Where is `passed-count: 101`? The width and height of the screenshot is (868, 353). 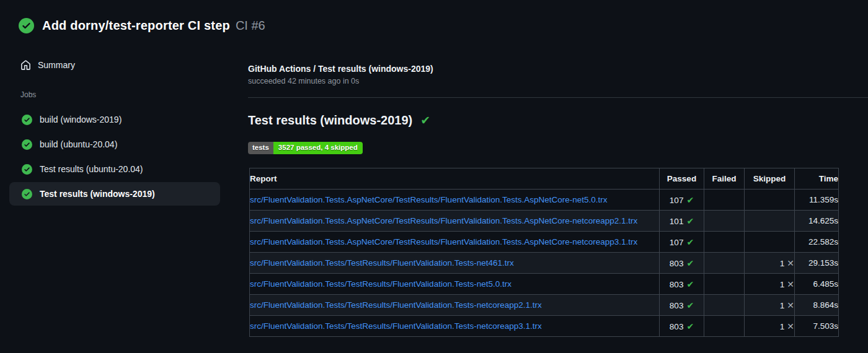 passed-count: 101 is located at coordinates (677, 222).